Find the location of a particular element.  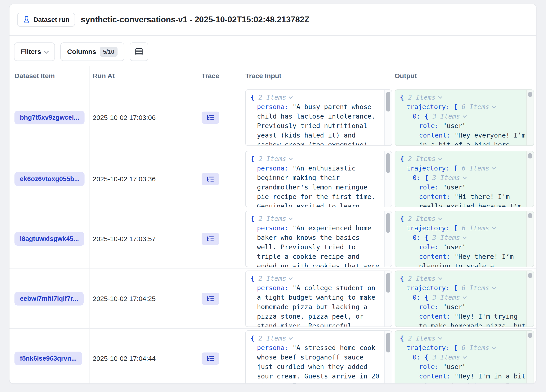

column-header-trace: Trace is located at coordinates (221, 76).